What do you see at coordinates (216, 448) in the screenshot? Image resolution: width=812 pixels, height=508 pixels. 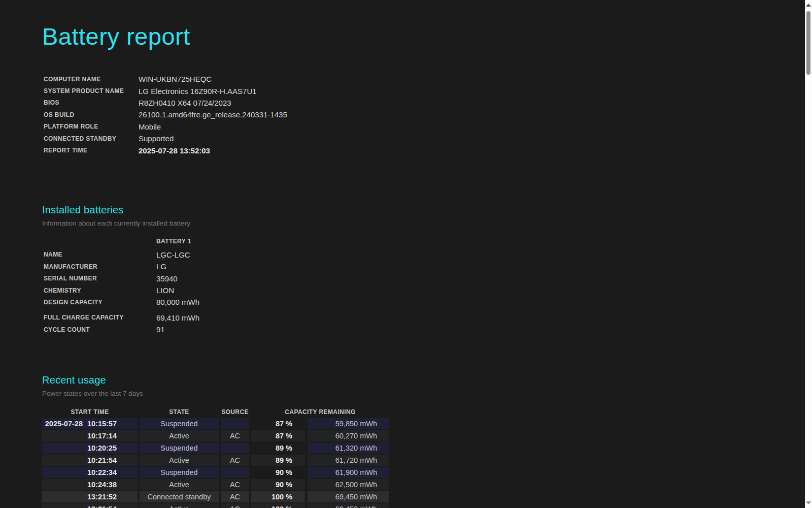 I see `usage-table-row: 10:20:25 Suspended 89 % 61,320 mWh` at bounding box center [216, 448].